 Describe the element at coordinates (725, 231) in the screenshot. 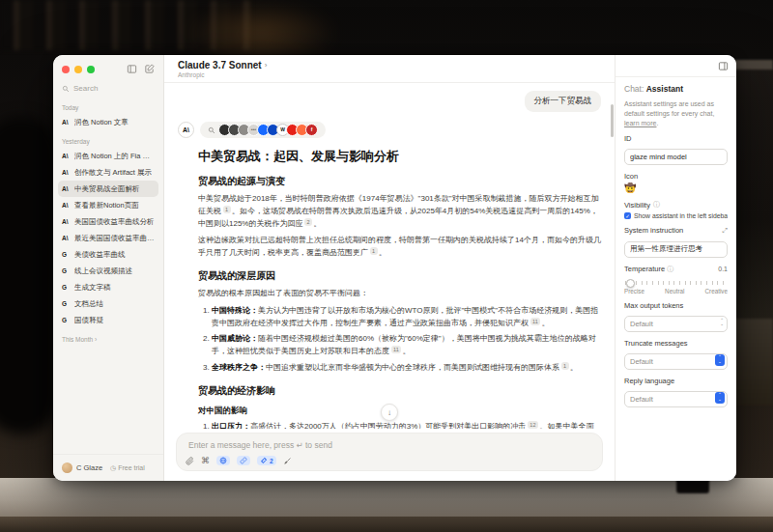

I see `expand-icon: ⤢` at that location.